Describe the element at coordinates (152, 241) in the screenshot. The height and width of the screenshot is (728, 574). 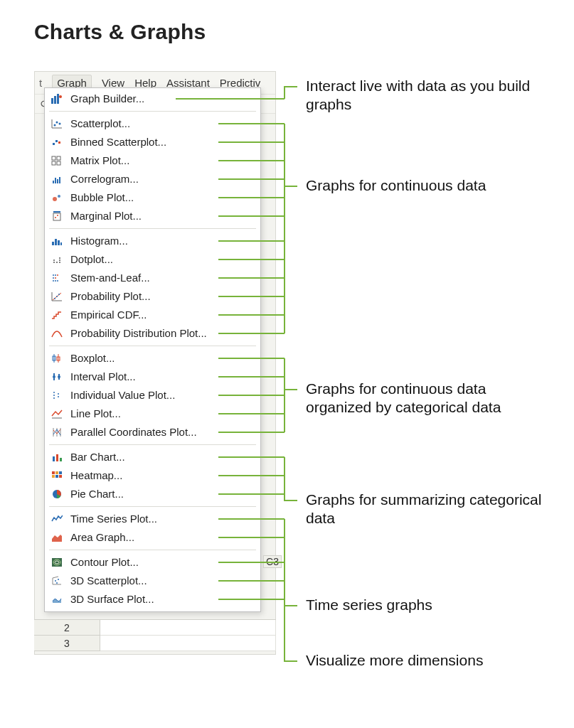
I see `menu-item-histogram: Histogram...` at that location.